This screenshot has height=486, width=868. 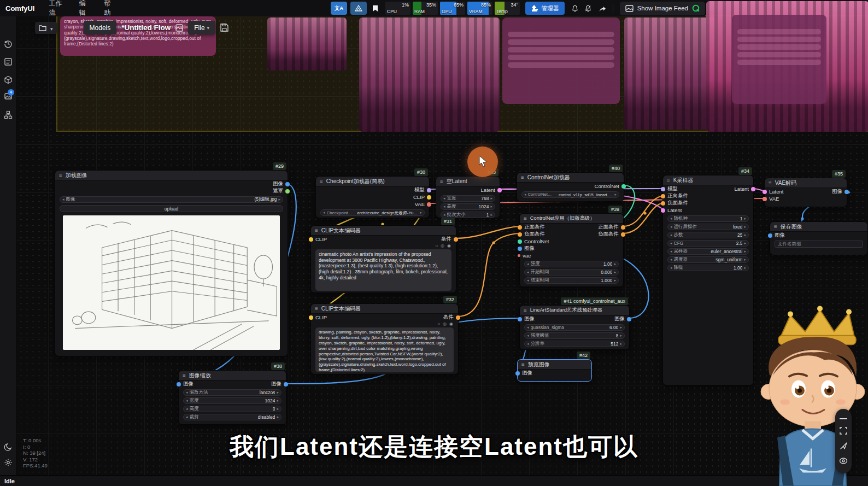 What do you see at coordinates (669, 189) in the screenshot?
I see `input-slot-model: 模型` at bounding box center [669, 189].